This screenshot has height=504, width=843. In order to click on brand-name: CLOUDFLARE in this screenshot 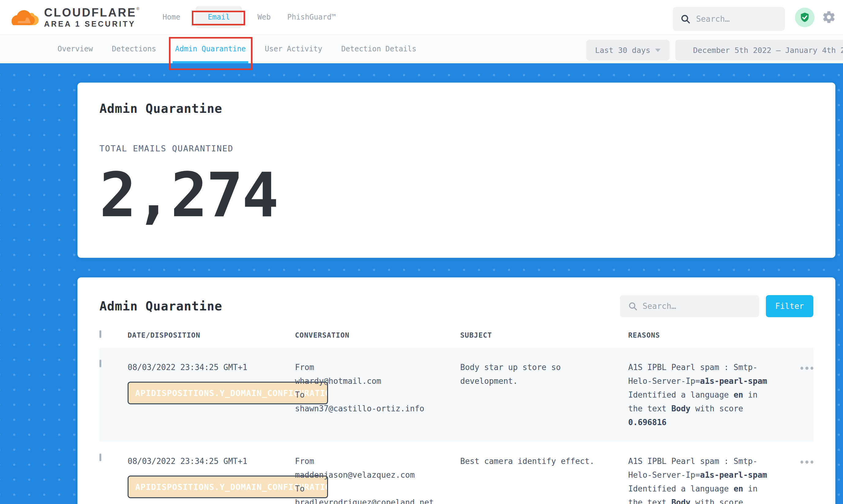, I will do `click(90, 13)`.